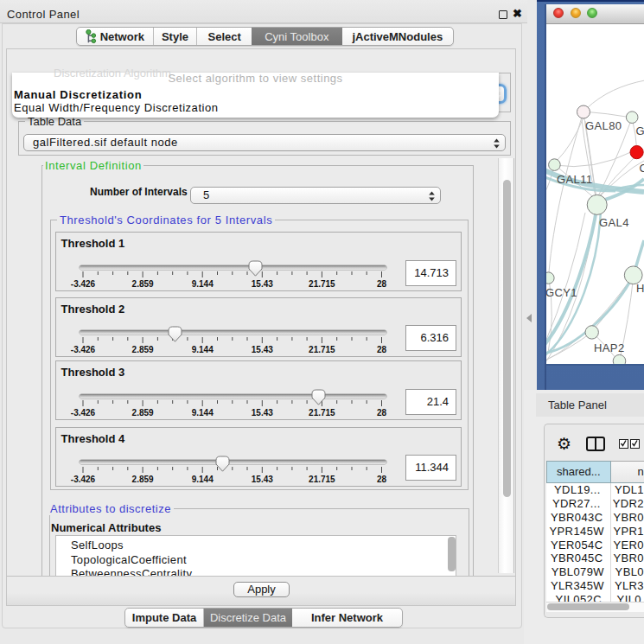 This screenshot has width=644, height=644. I want to click on svg-text: HAP2, so click(609, 348).